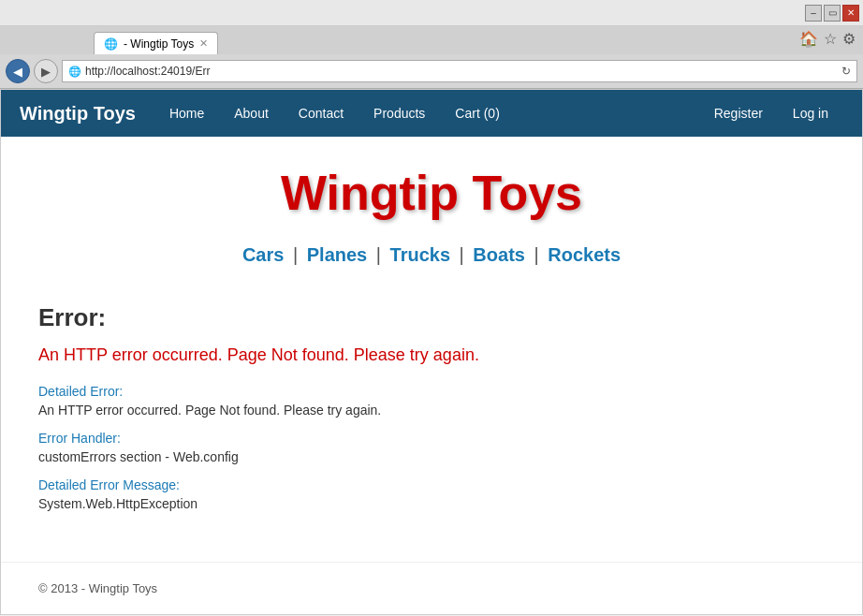  I want to click on site-navigation: Wingtip Toys Home About Contact Products…, so click(432, 113).